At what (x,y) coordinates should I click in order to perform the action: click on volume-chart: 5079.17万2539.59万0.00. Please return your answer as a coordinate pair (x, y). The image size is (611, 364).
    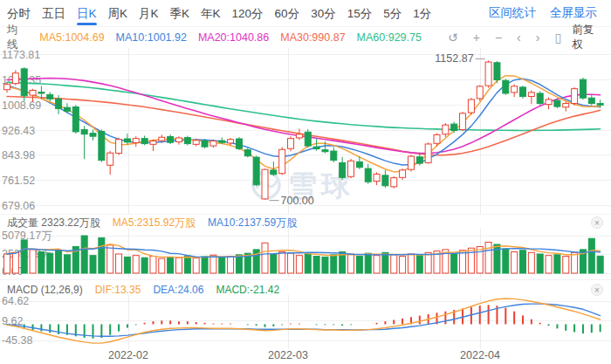
    Looking at the image, I should click on (306, 253).